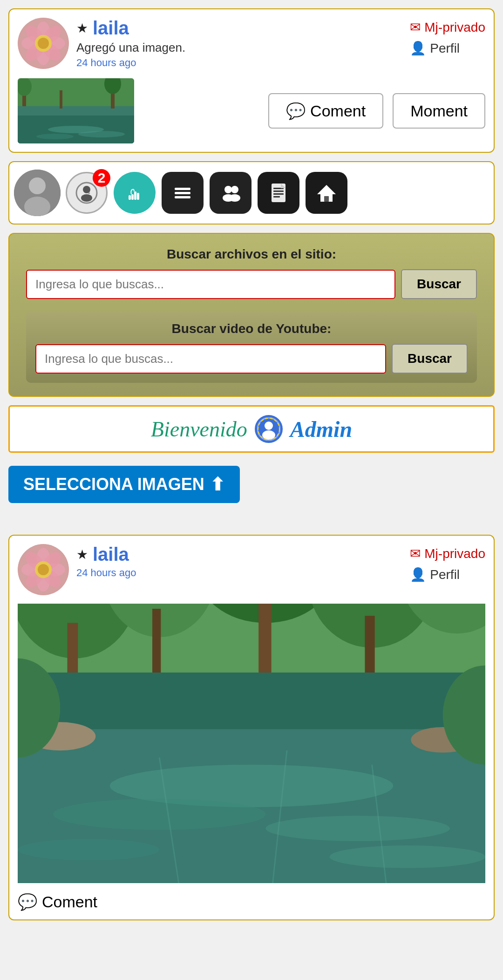  I want to click on select-image-label: SELECCIONA IMAGEN, so click(114, 484).